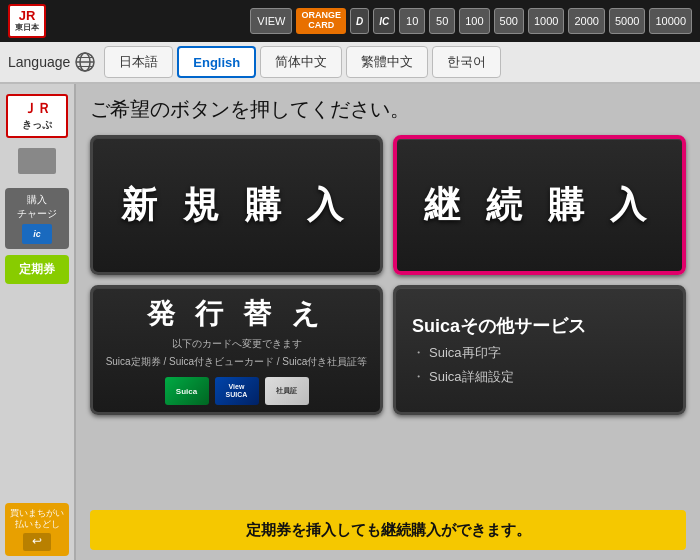 This screenshot has height=560, width=700. Describe the element at coordinates (287, 391) in the screenshot. I see `employee-card-chip: 社員証` at that location.